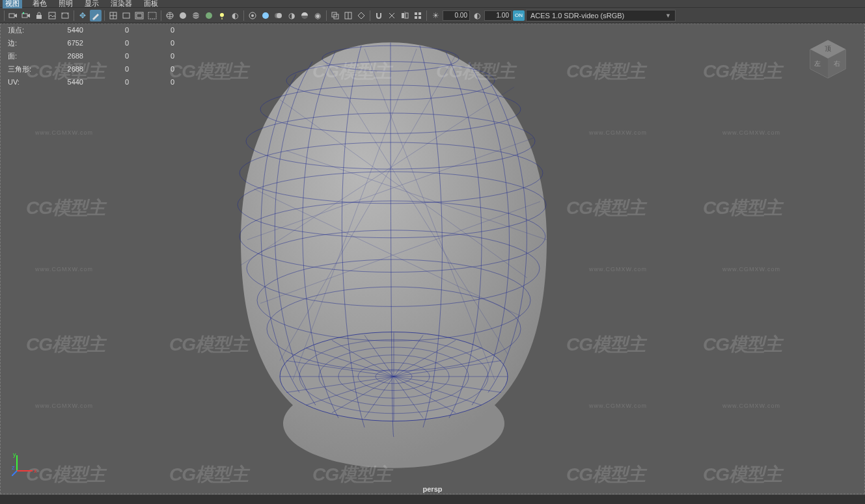 The image size is (865, 504). Describe the element at coordinates (96, 16) in the screenshot. I see `grease-pencil-icon` at that location.